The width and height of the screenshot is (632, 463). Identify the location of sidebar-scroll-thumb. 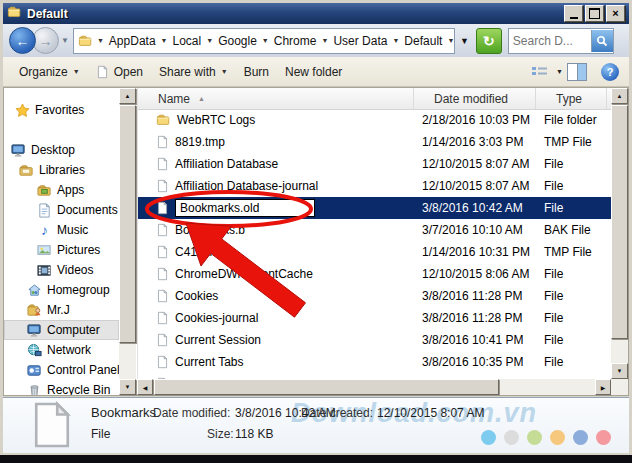
(128, 224).